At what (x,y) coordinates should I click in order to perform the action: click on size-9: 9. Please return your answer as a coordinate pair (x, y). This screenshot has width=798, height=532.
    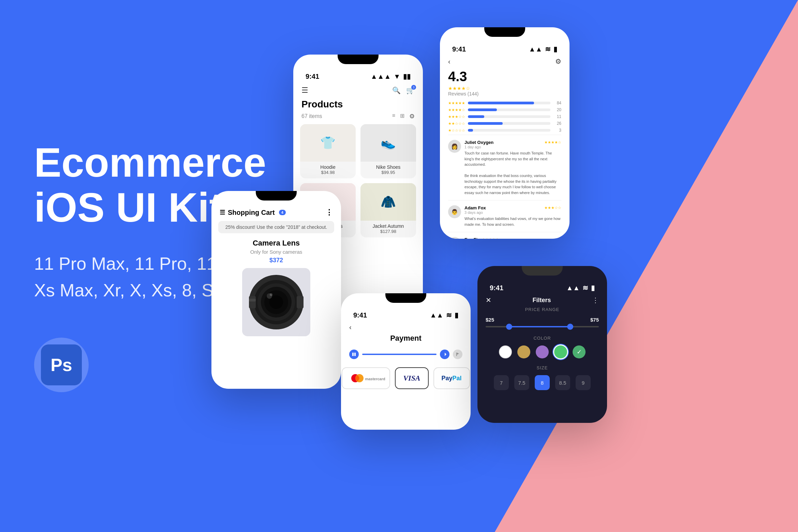
    Looking at the image, I should click on (583, 383).